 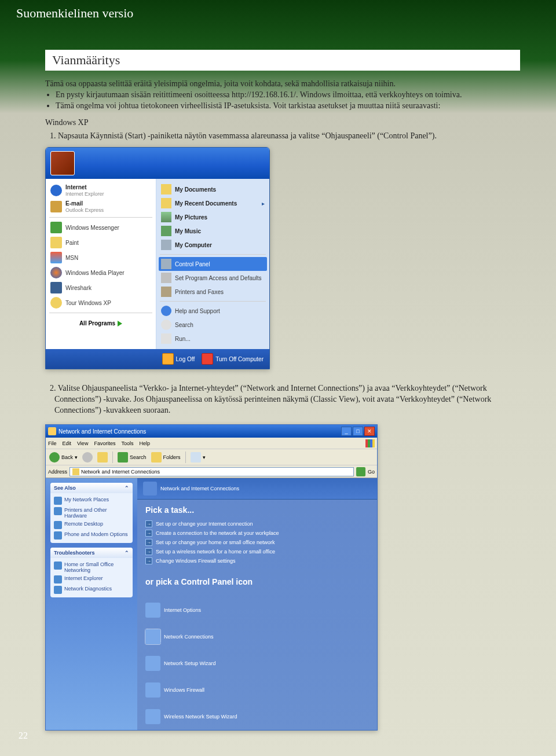 What do you see at coordinates (101, 258) in the screenshot?
I see `start-item-msn: MSN` at bounding box center [101, 258].